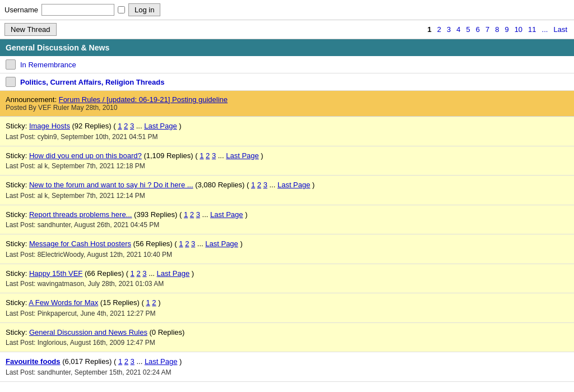 The height and width of the screenshot is (392, 574). I want to click on thread-title-link: Report threads problems here..., so click(81, 214).